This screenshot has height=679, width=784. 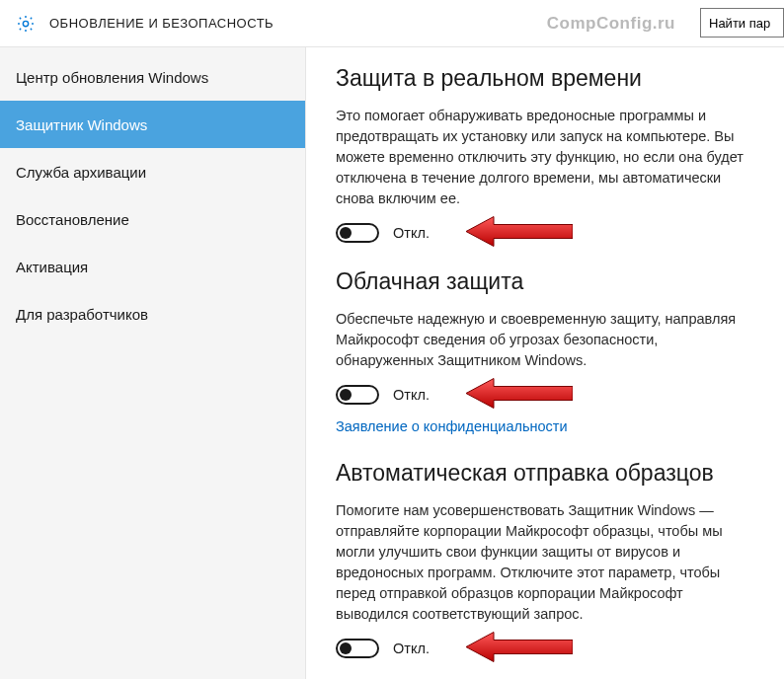 I want to click on header: ОБНОВЛЕНИЕ И БЕЗОПАСНОСТЬ CompConfig.ru, so click(x=392, y=24).